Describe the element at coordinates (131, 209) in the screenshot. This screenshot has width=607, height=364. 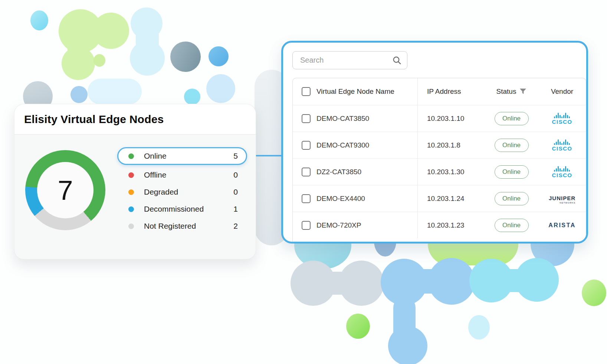
I see `decommissioned-status-dot` at that location.